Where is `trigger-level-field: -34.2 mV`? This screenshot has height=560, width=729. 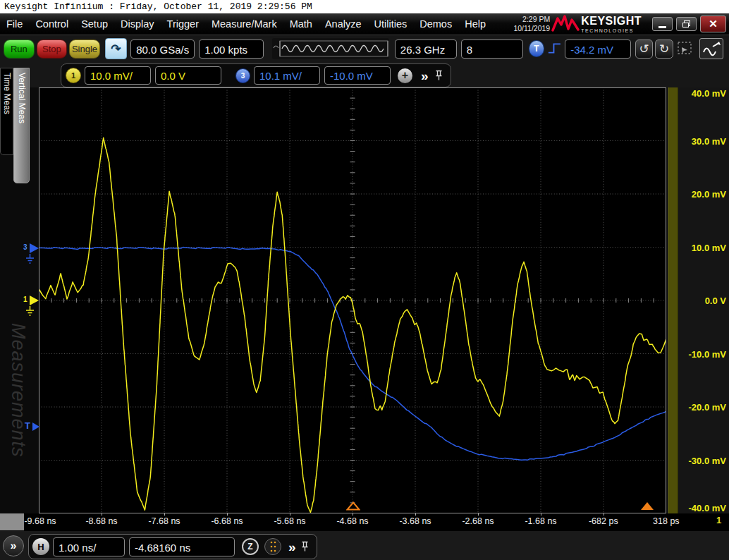 trigger-level-field: -34.2 mV is located at coordinates (598, 49).